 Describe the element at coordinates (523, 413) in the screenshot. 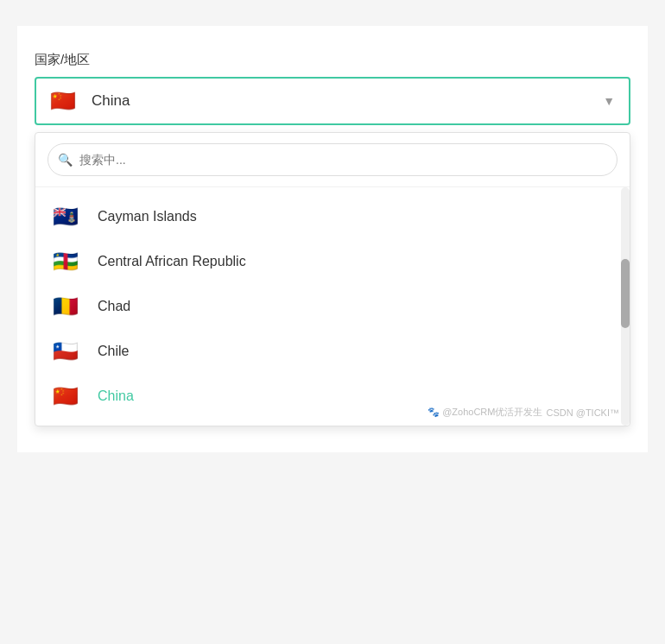

I see `watermark: 🐾 @ZohoCRM优活开发生 CSDN @TICKI™` at that location.